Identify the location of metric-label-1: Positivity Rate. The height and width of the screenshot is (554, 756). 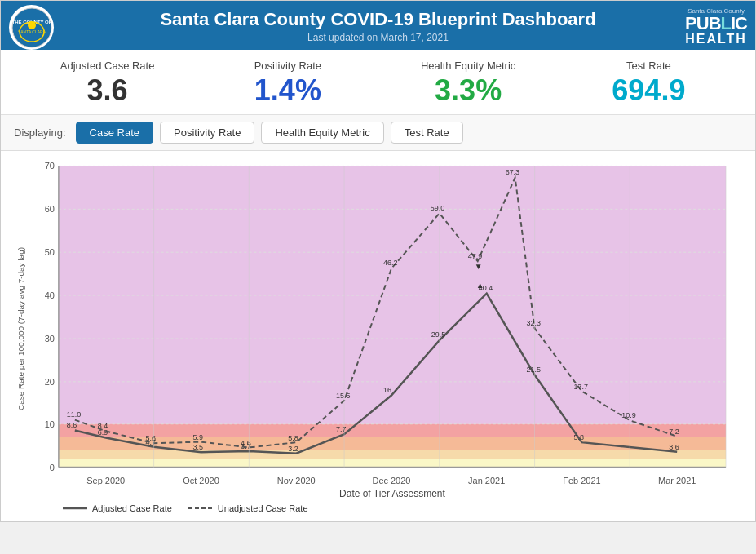
(287, 65).